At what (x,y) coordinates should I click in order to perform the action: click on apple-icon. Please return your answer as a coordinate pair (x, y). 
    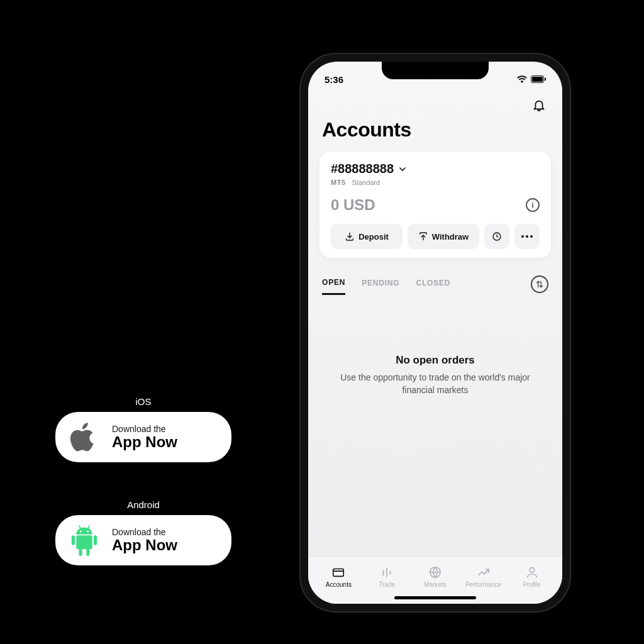
    Looking at the image, I should click on (84, 437).